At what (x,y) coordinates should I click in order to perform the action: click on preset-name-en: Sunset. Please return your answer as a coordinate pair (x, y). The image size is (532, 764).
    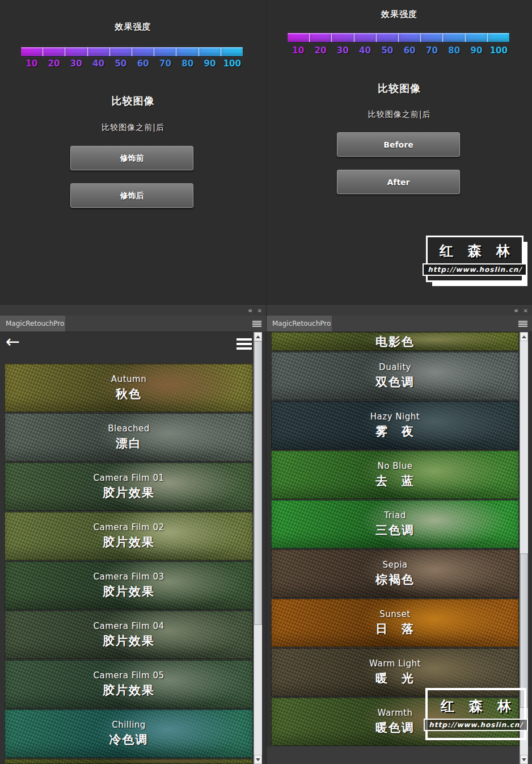
    Looking at the image, I should click on (395, 614).